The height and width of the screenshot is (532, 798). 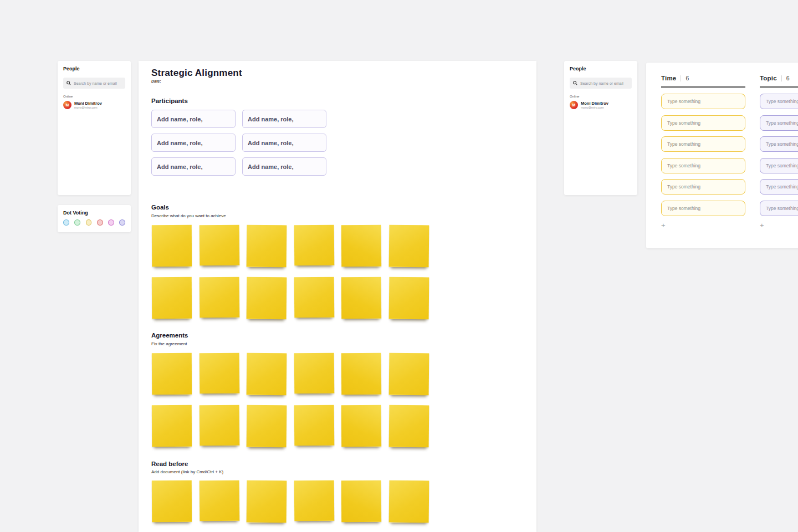 What do you see at coordinates (94, 213) in the screenshot?
I see `dot-voting-title: Dot Voting` at bounding box center [94, 213].